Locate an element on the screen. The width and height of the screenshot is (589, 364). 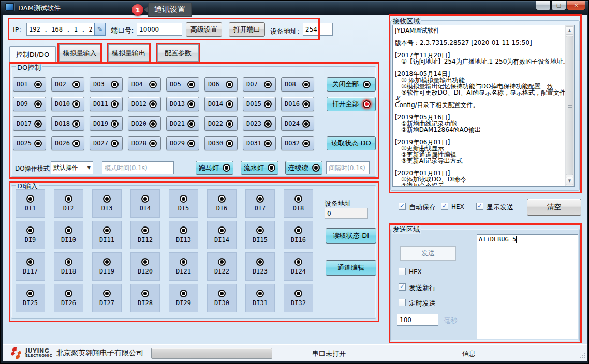
read-do-status-button: 读取状态 DO is located at coordinates (351, 143).